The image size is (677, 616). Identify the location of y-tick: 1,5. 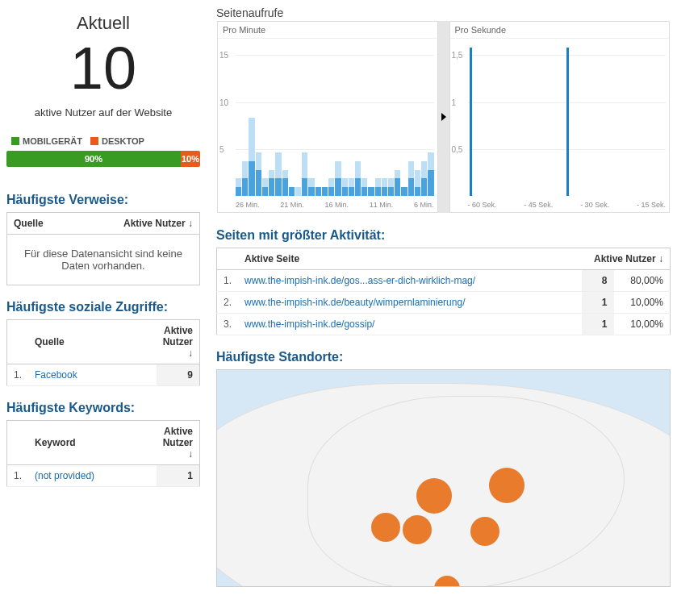
(458, 55).